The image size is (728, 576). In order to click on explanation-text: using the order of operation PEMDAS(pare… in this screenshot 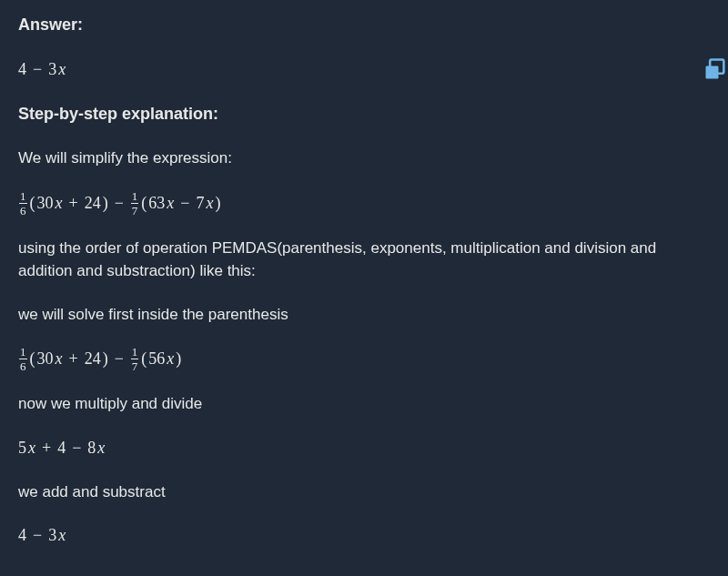, I will do `click(364, 260)`.